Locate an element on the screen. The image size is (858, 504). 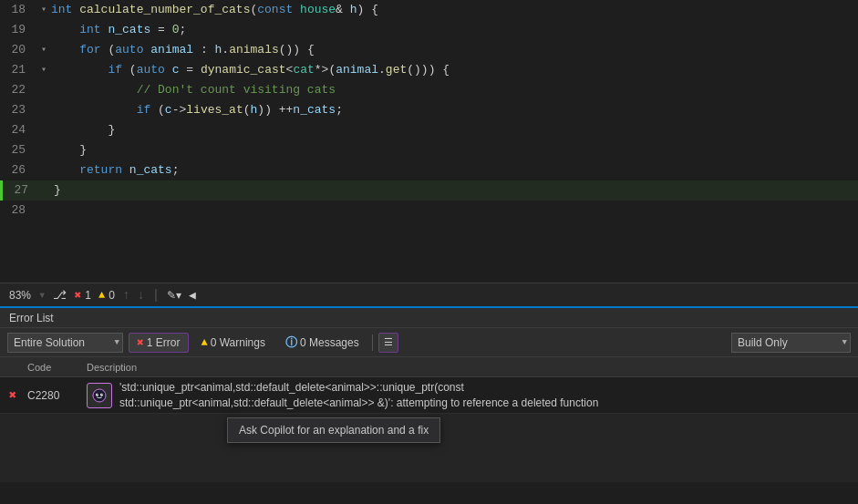
line-content: return n_cats; is located at coordinates (454, 170).